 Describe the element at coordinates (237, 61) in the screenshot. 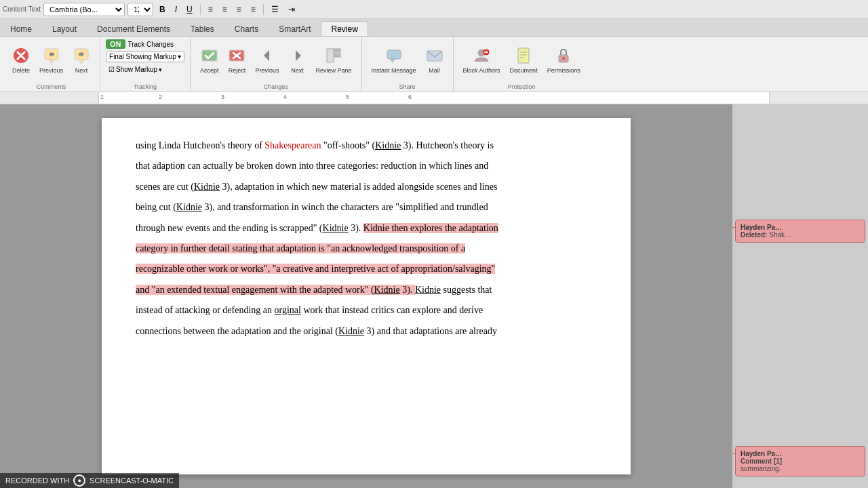

I see `reject-button: Reject` at that location.